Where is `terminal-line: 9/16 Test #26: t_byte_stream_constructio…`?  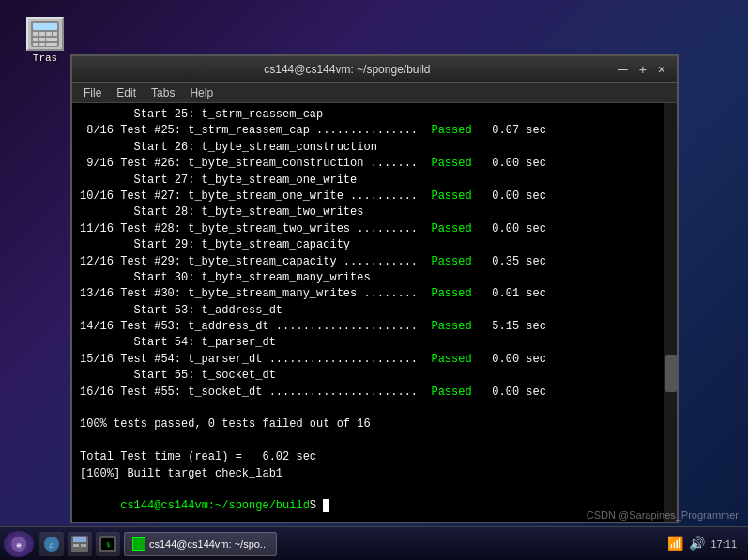
terminal-line: 9/16 Test #26: t_byte_stream_constructio… is located at coordinates (374, 163).